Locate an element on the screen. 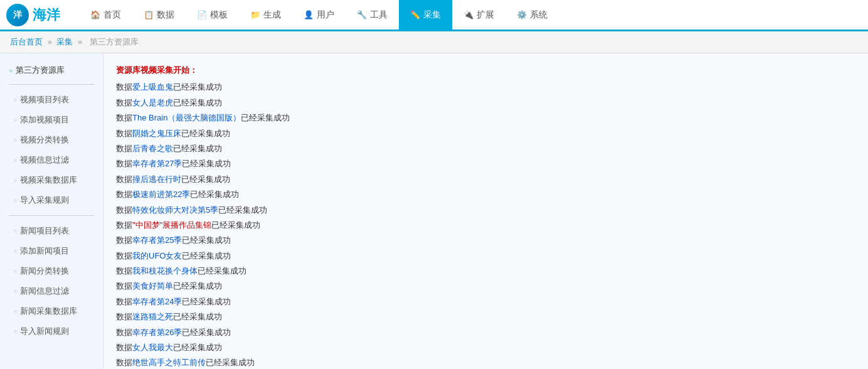 The height and width of the screenshot is (369, 868). log-link-15: 幸存者第24季 is located at coordinates (157, 301).